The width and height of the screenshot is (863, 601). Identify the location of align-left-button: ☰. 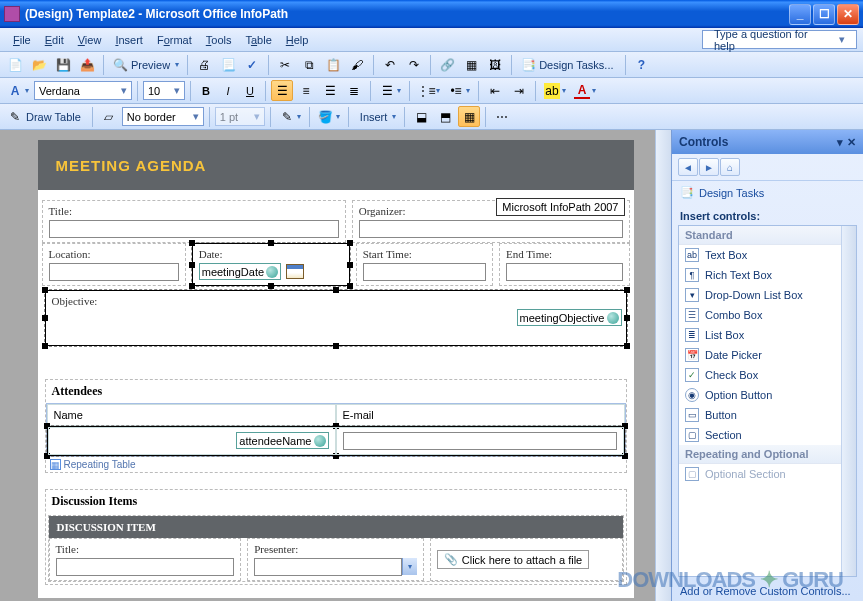
(282, 90).